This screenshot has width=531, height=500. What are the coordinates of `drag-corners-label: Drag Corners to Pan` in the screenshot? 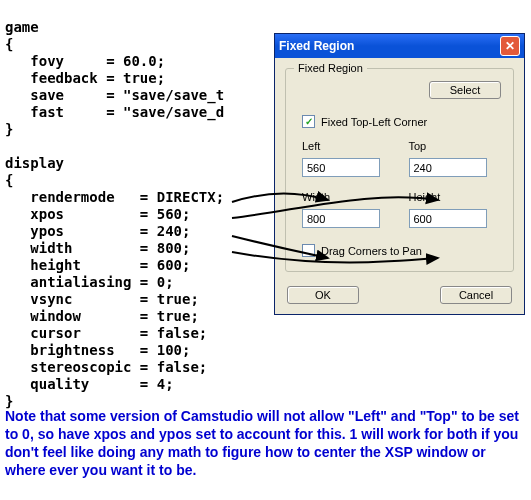 It's located at (372, 251).